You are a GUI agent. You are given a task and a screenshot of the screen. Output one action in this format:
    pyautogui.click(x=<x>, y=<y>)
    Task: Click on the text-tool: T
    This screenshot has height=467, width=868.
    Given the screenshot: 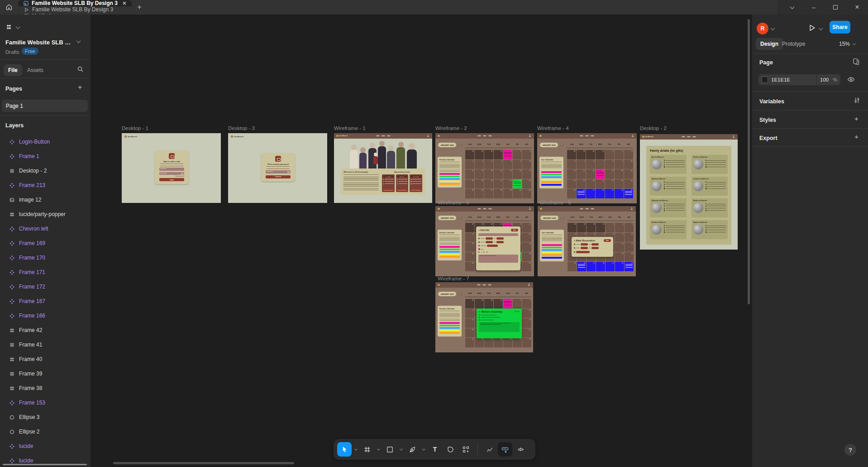 What is the action you would take?
    pyautogui.click(x=435, y=449)
    